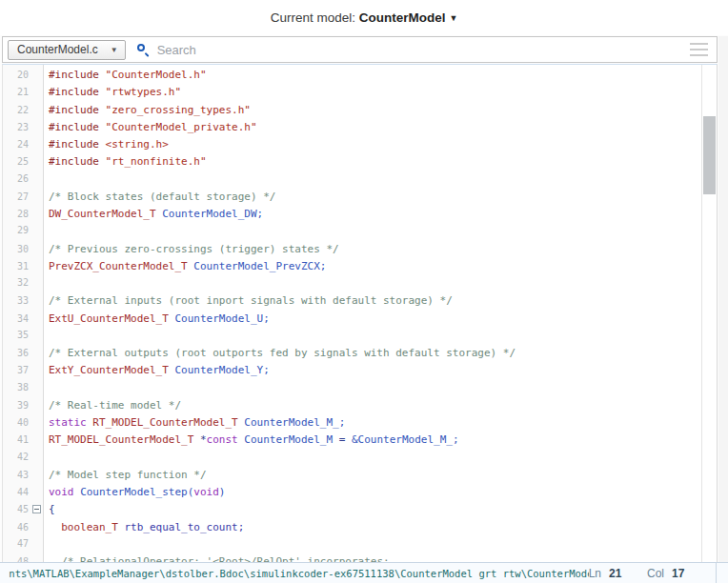 The height and width of the screenshot is (583, 728). Describe the element at coordinates (17, 406) in the screenshot. I see `line-number: 39` at that location.